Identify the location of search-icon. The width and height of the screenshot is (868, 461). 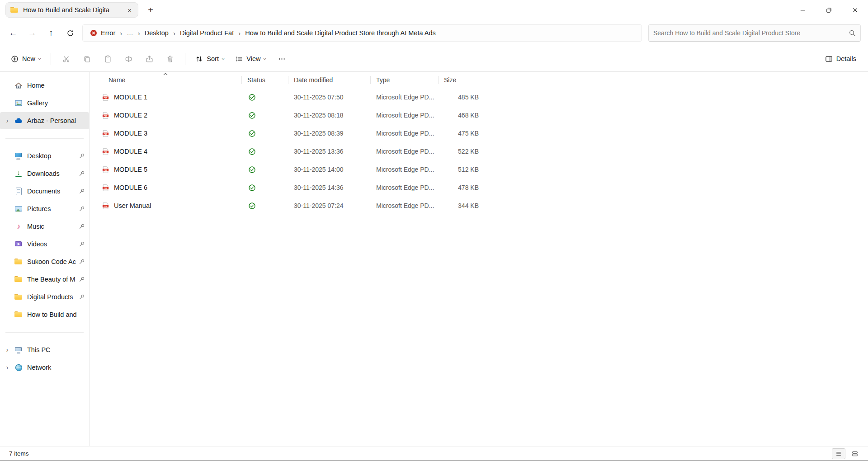
(852, 33).